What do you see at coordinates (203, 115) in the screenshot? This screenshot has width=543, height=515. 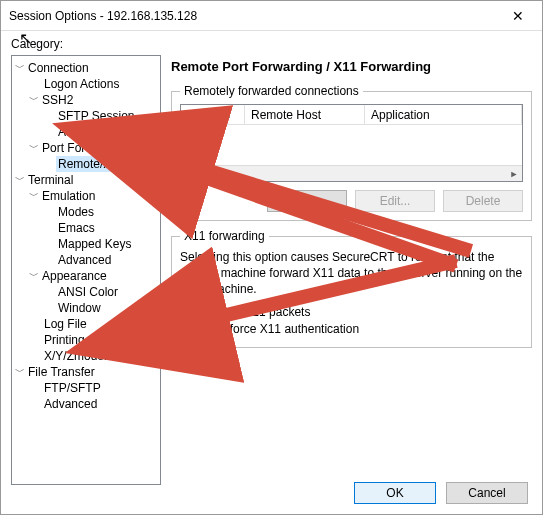 I see `col-name: Name` at bounding box center [203, 115].